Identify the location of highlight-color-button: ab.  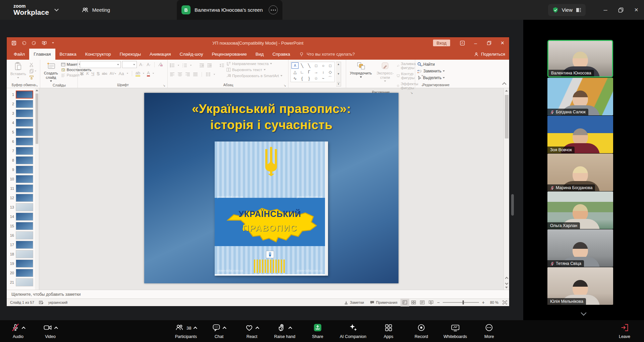
(138, 73).